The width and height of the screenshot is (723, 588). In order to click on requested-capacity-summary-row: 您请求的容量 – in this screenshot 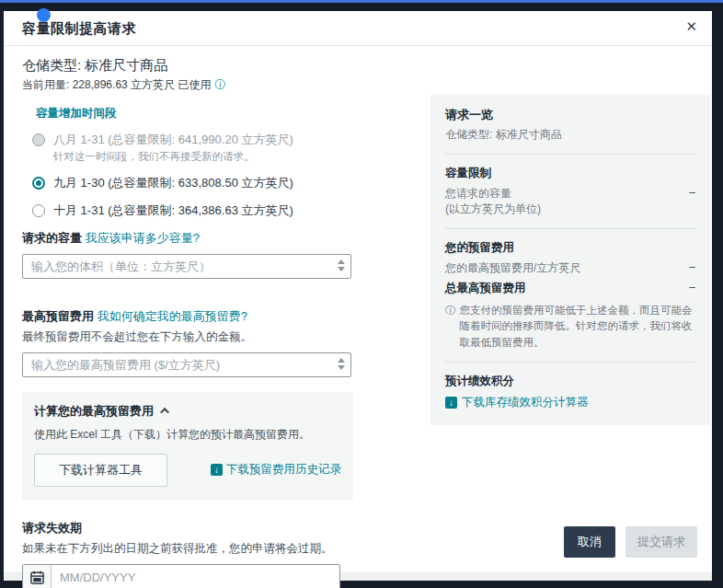, I will do `click(570, 193)`.